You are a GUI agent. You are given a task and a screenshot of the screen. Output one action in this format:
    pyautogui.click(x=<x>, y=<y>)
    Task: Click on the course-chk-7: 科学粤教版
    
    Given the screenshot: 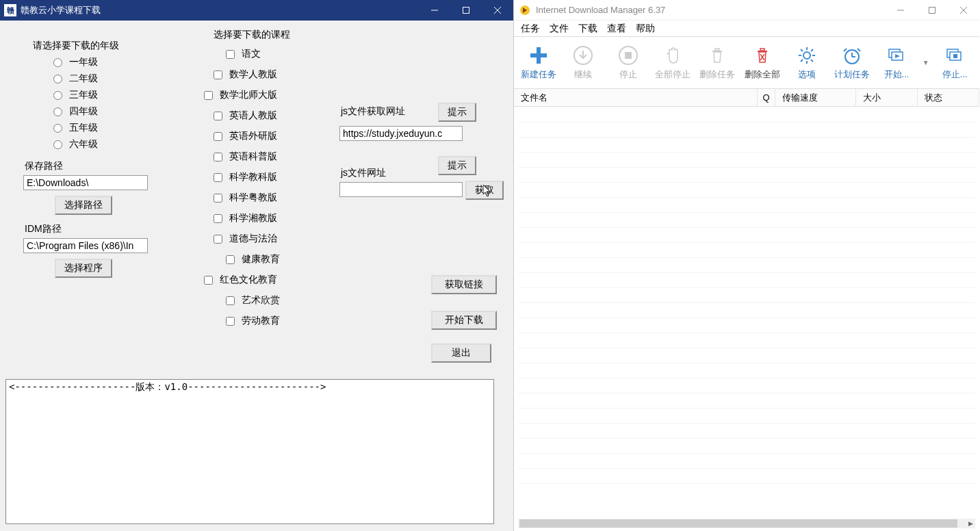 What is the action you would take?
    pyautogui.click(x=246, y=198)
    